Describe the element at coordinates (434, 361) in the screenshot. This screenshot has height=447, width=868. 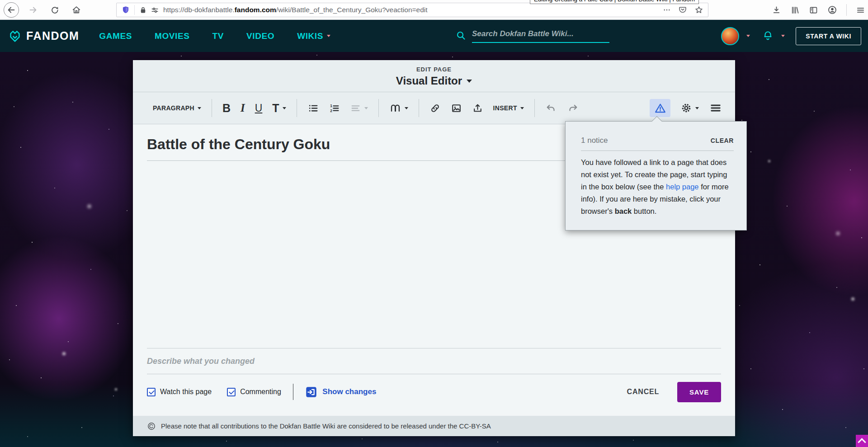
I see `edit-summary-input` at that location.